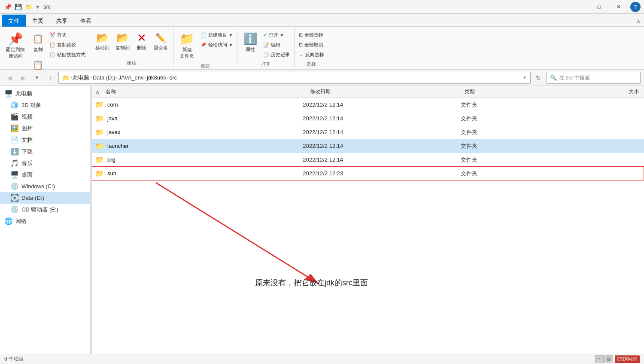  I want to click on select-all-button: ⊞ 全部选择, so click(312, 35).